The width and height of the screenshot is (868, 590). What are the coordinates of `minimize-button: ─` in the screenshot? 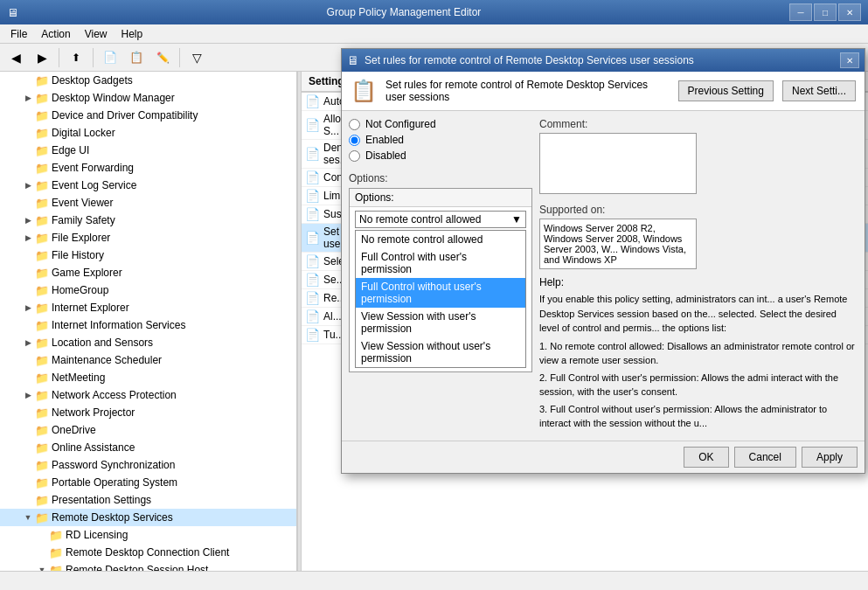 It's located at (801, 12).